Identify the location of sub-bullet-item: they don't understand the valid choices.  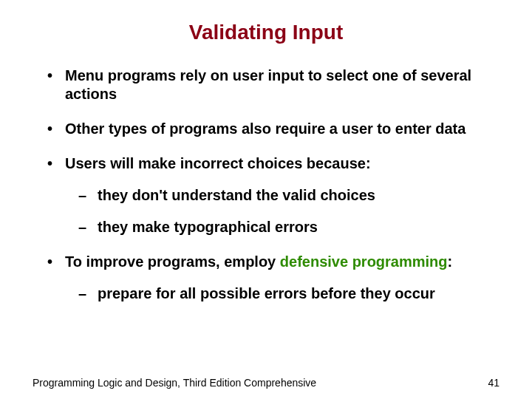
(289, 195).